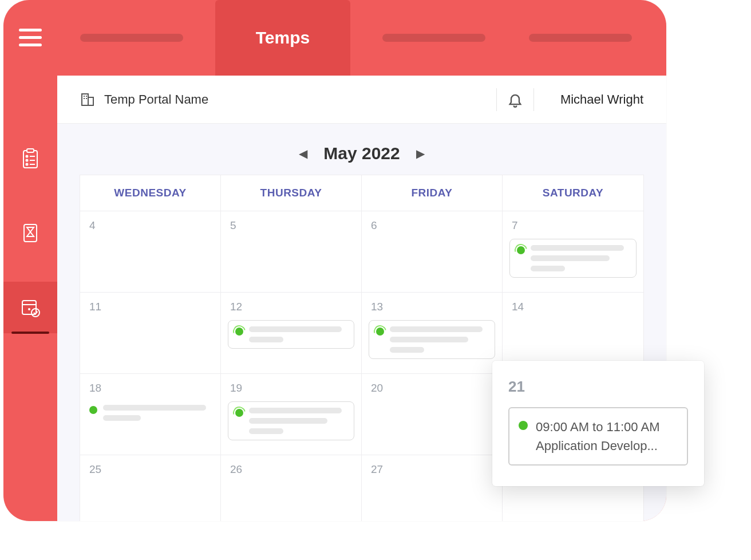 Image resolution: width=751 pixels, height=560 pixels. Describe the element at coordinates (30, 159) in the screenshot. I see `sidebar-item-tasks` at that location.